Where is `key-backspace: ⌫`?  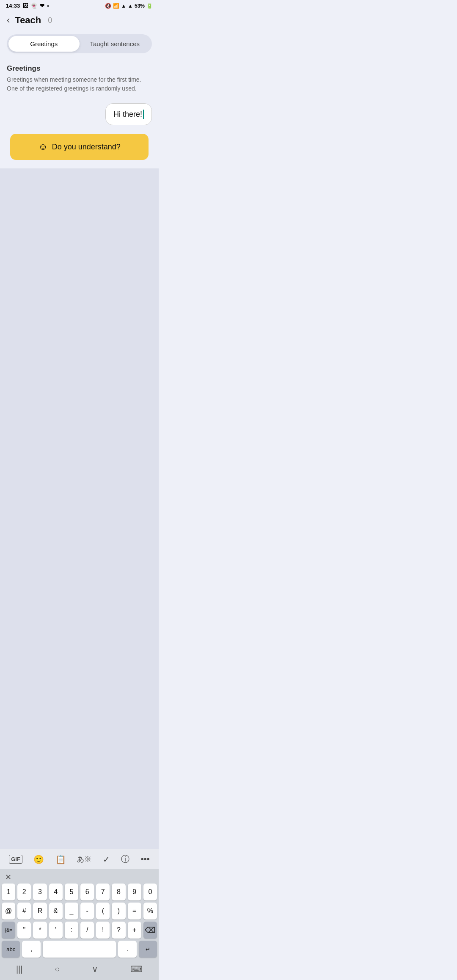
key-backspace: ⌫ is located at coordinates (150, 930).